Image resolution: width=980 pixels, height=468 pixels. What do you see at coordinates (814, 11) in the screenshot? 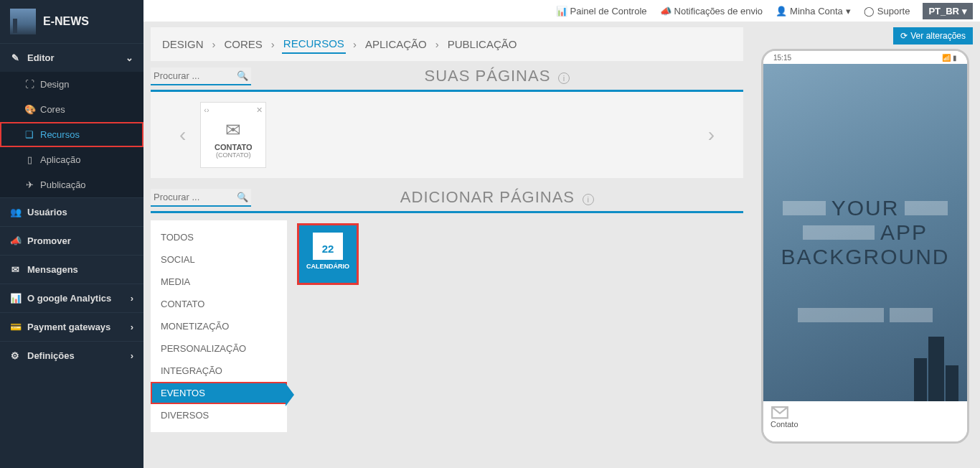
I see `nav-conta: 👤 Minha Conta ▾` at bounding box center [814, 11].